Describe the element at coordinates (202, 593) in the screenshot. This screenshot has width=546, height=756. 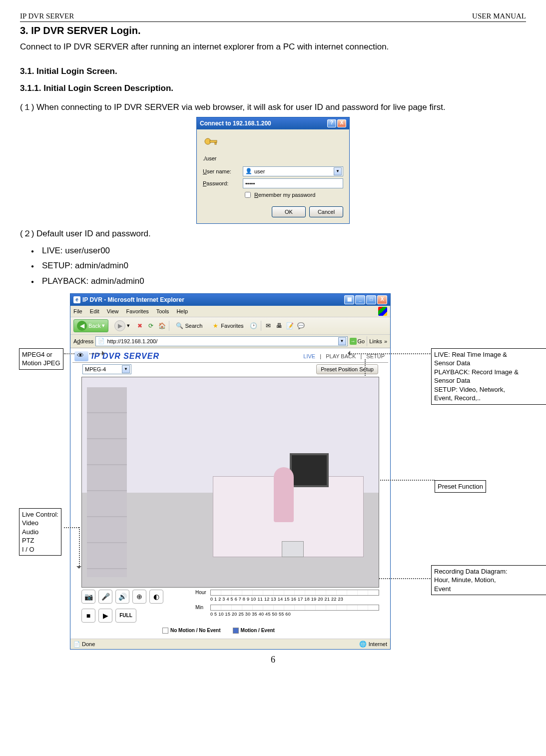
I see `hour-label: Hour` at that location.